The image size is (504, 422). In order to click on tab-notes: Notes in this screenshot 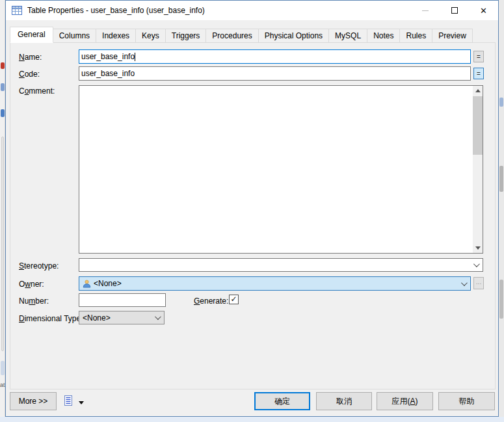, I will do `click(384, 36)`.